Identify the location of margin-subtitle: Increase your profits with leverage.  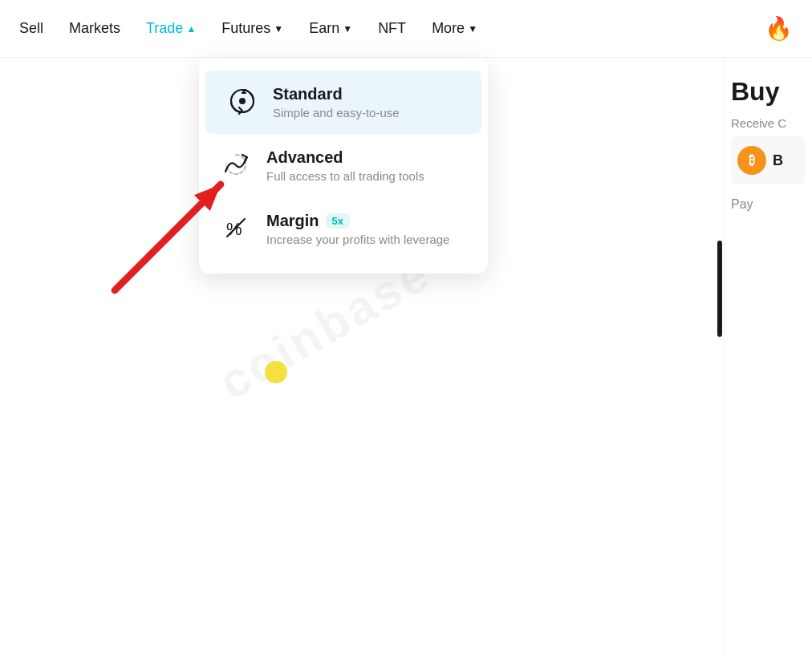
(358, 239).